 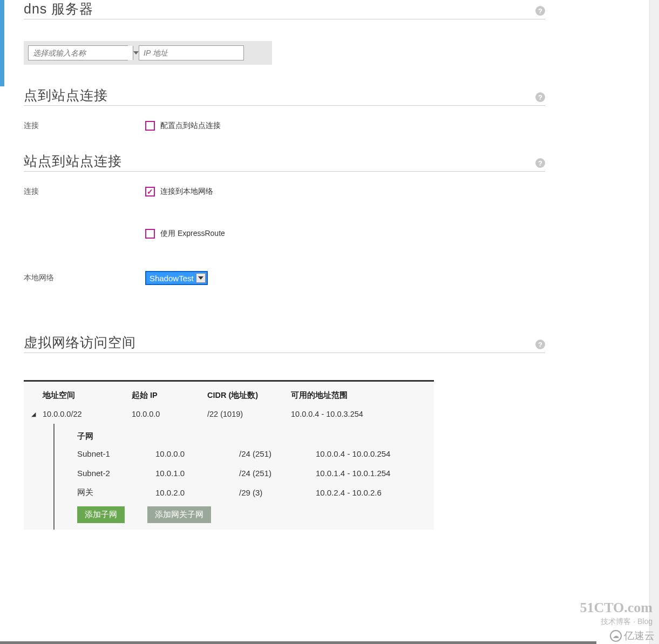 What do you see at coordinates (101, 515) in the screenshot?
I see `add-subnet-button: 添加子网` at bounding box center [101, 515].